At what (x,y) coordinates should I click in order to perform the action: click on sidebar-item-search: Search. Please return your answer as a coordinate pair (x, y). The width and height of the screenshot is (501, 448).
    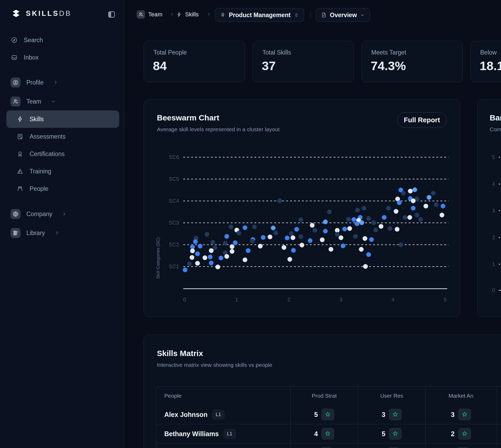
    Looking at the image, I should click on (62, 40).